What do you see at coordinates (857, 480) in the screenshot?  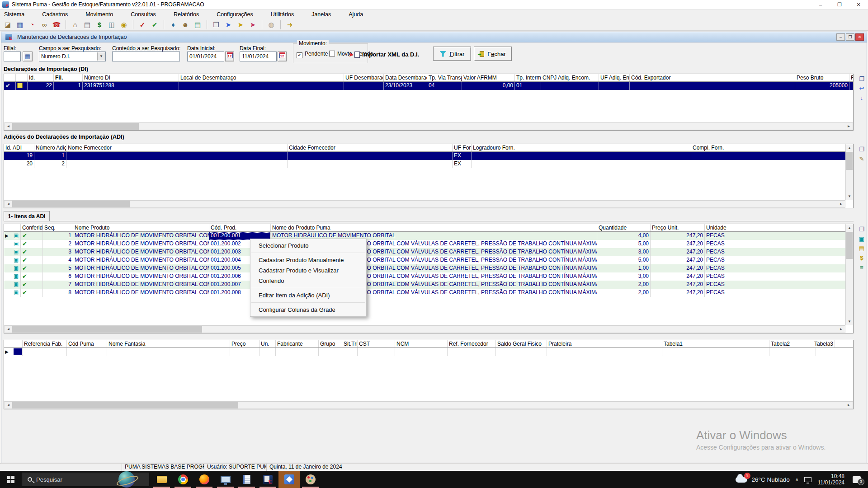 I see `notification-center-icon: 3` at bounding box center [857, 480].